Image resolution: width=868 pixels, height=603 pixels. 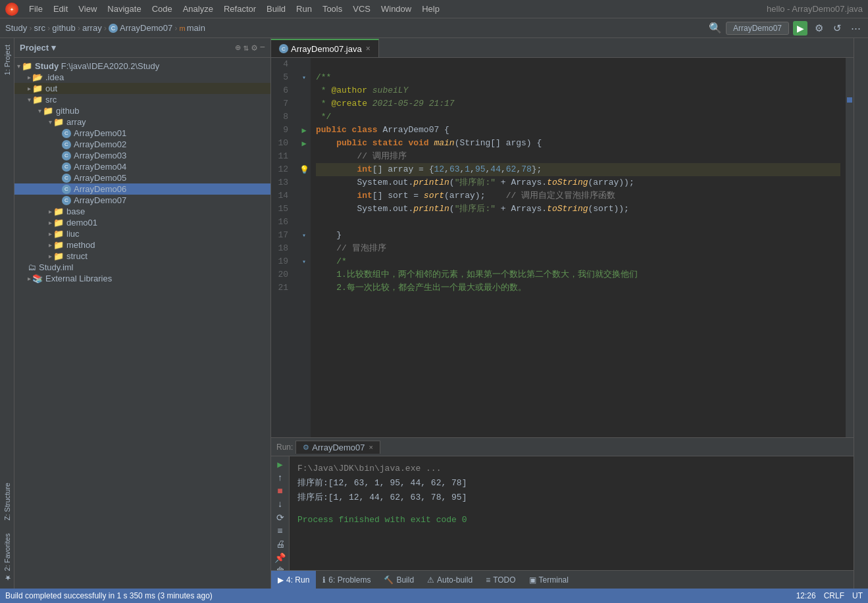 What do you see at coordinates (304, 170) in the screenshot?
I see `gutter-bulb-12: 💡` at bounding box center [304, 170].